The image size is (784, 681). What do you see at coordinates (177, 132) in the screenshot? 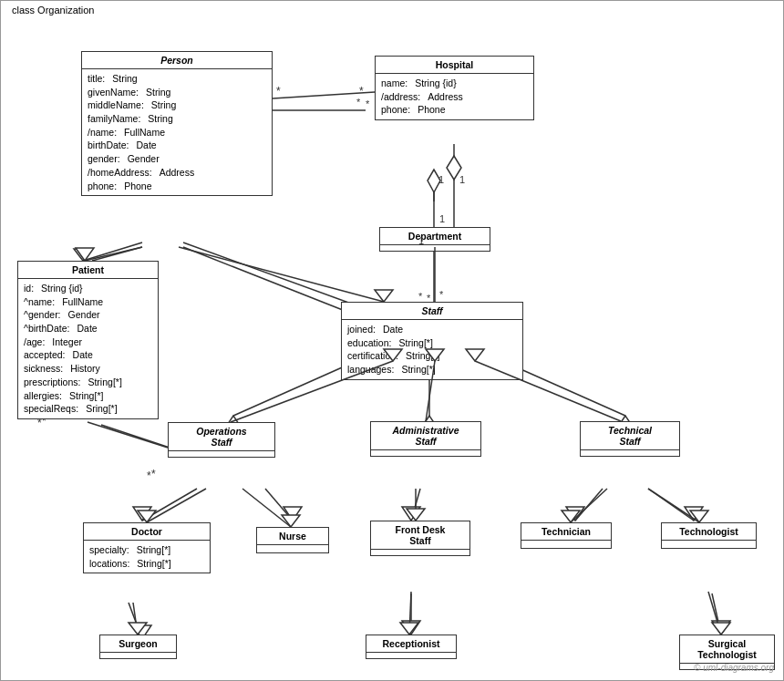
I see `person-class-attrs: title:String givenName:String middleName…` at bounding box center [177, 132].